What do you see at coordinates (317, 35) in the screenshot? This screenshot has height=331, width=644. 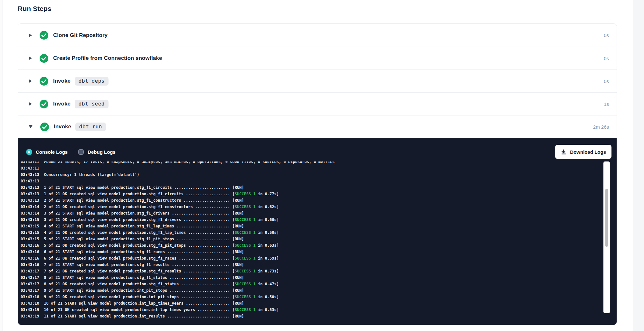 I see `step-row-clone-git-repository: Clone Git Repository 0s` at bounding box center [317, 35].